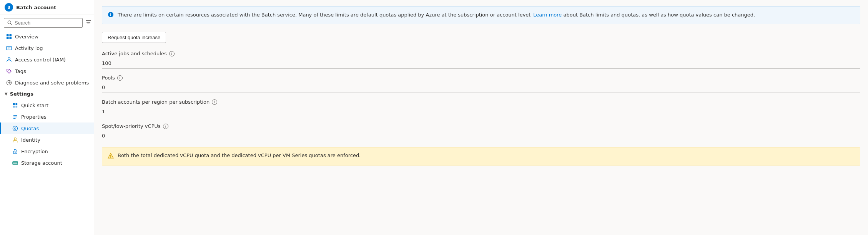 The image size is (868, 235). What do you see at coordinates (325, 15) in the screenshot?
I see `info-text-before: There are limits on certain resources as…` at bounding box center [325, 15].